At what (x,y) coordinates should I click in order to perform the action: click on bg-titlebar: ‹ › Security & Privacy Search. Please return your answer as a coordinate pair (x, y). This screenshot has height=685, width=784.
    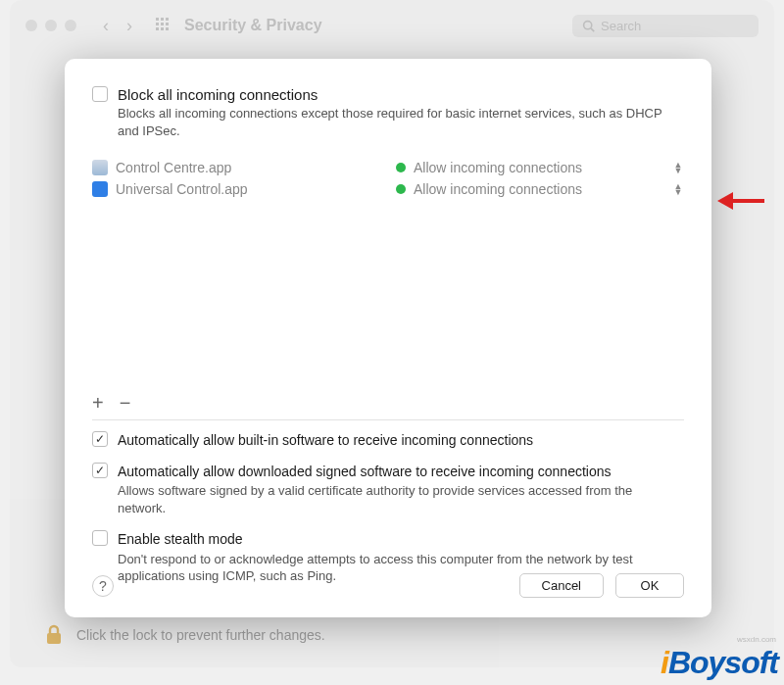
    Looking at the image, I should click on (392, 25).